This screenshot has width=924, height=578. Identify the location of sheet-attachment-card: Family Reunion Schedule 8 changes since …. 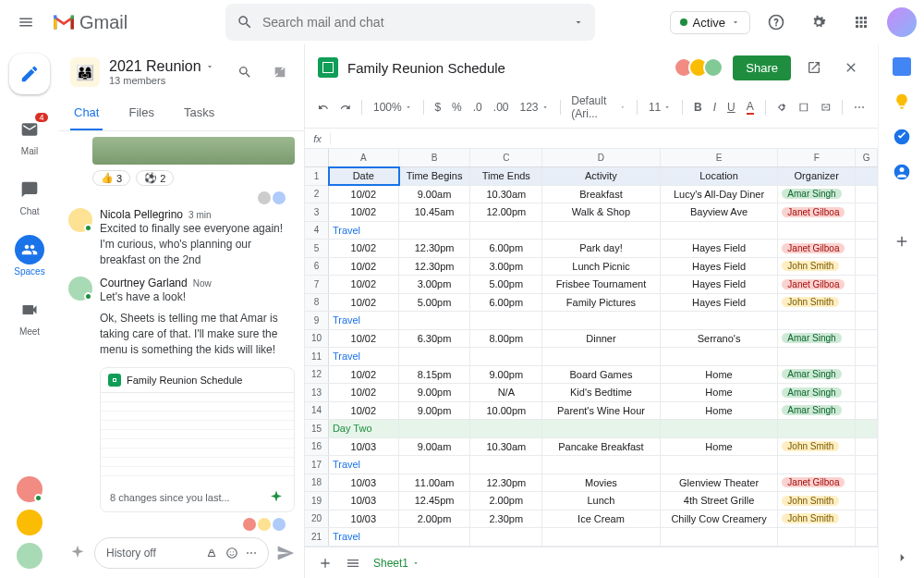
(198, 440).